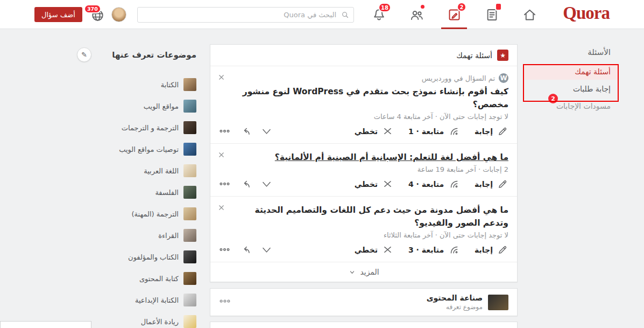  What do you see at coordinates (364, 78) in the screenshot?
I see `question-source: W تم السؤال في ووردبريس` at bounding box center [364, 78].